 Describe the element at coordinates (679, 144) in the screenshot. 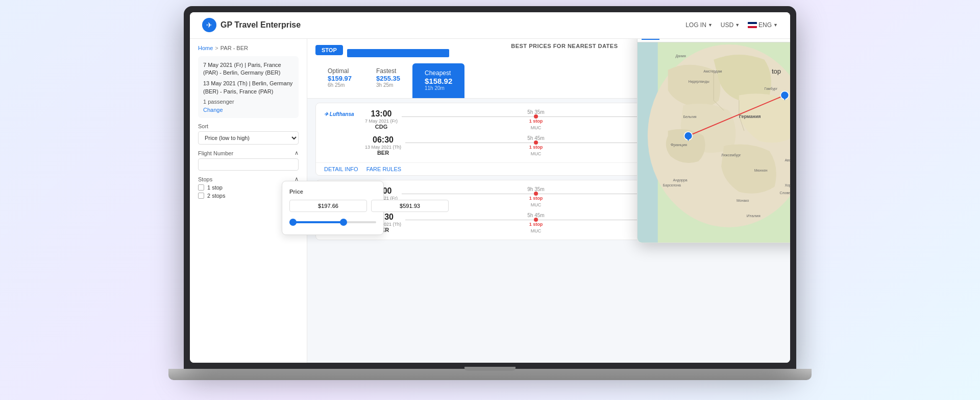

I see `svg-text: Франция` at that location.